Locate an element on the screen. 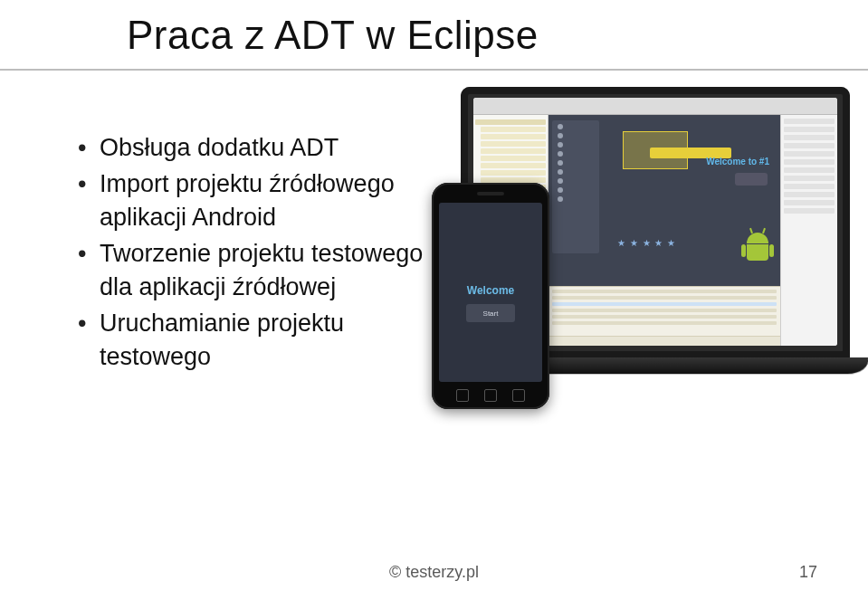  rating-stars: ★ ★ ★ ★ ★ is located at coordinates (646, 243).